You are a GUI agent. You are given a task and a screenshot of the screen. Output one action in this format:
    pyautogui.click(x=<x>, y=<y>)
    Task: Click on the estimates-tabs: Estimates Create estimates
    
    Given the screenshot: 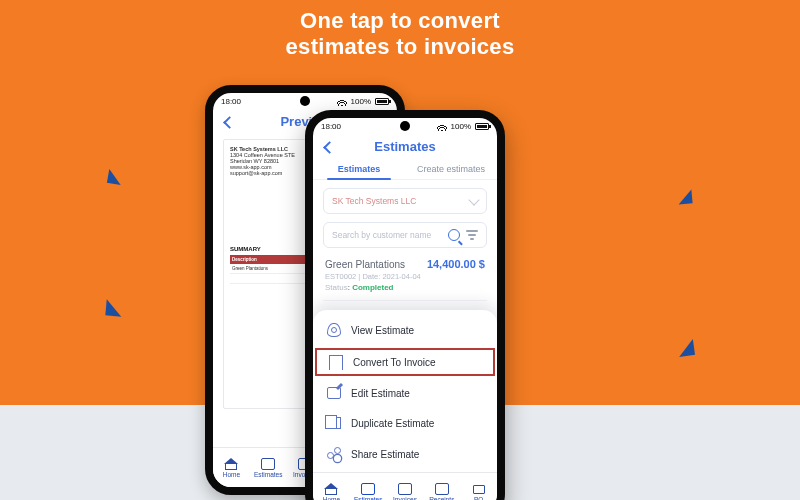 What is the action you would take?
    pyautogui.click(x=405, y=169)
    